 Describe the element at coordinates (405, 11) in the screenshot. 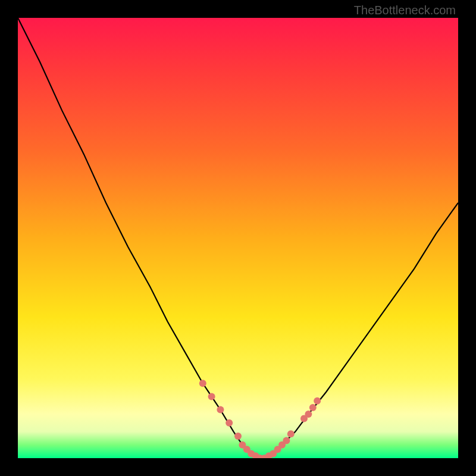

I see `watermark-text: TheBottleneck.com` at that location.